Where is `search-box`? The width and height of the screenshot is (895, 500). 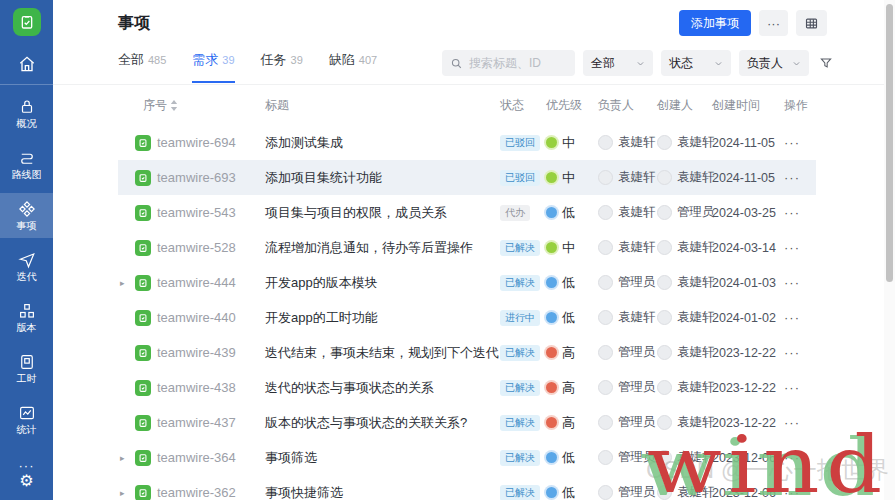 search-box is located at coordinates (508, 63).